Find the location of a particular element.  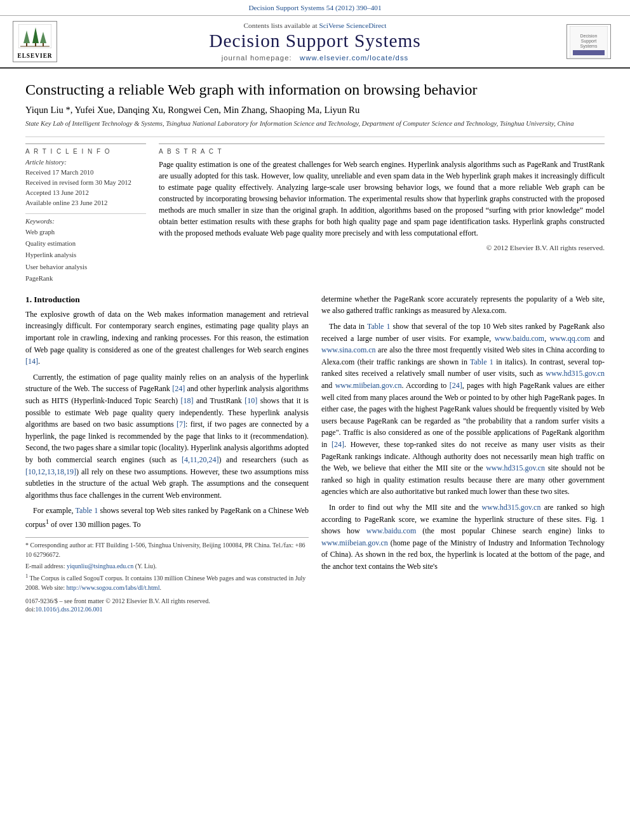

keyword-4: User behavior analysis is located at coordinates (86, 267).